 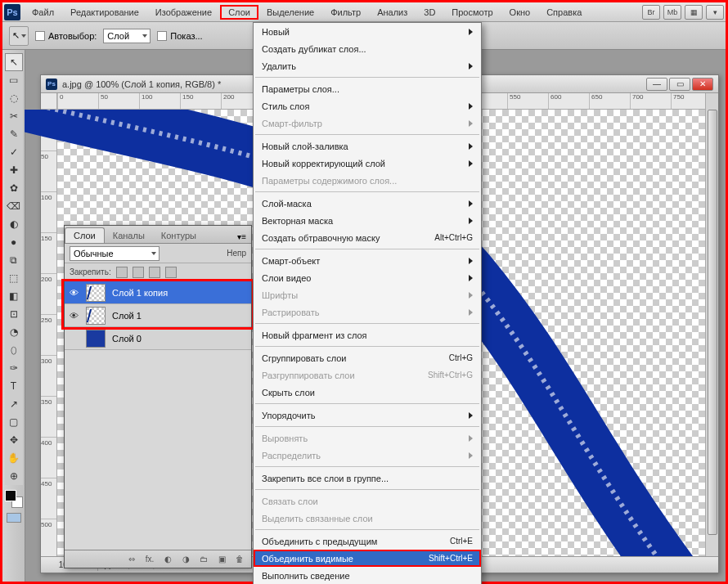 I want to click on link-layers-icon: ⇔, so click(x=132, y=559).